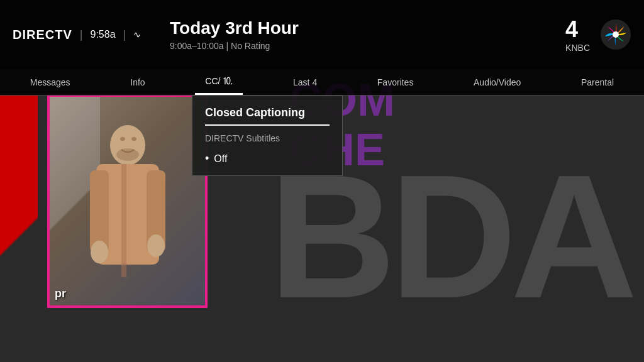 The height and width of the screenshot is (362, 644). I want to click on directv-logo: DIRECTV, so click(43, 35).